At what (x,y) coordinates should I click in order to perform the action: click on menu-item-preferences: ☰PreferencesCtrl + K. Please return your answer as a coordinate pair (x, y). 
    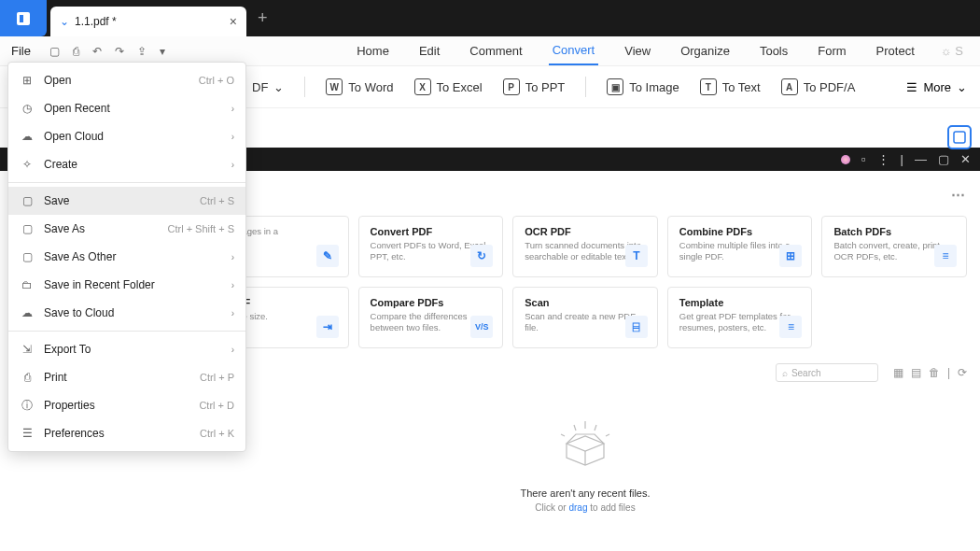
    Looking at the image, I should click on (127, 433).